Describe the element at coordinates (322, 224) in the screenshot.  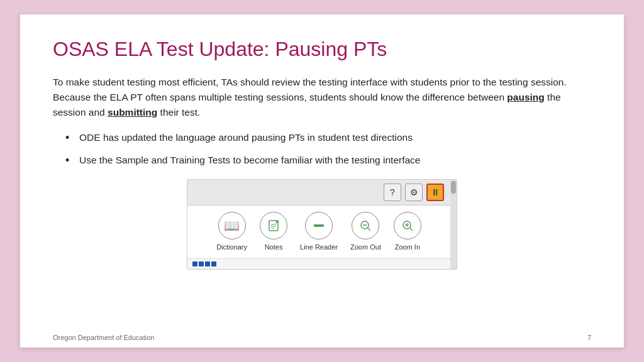
I see `interface-screenshot: ? ⚙ ⏸ 📖 Dictionary` at that location.